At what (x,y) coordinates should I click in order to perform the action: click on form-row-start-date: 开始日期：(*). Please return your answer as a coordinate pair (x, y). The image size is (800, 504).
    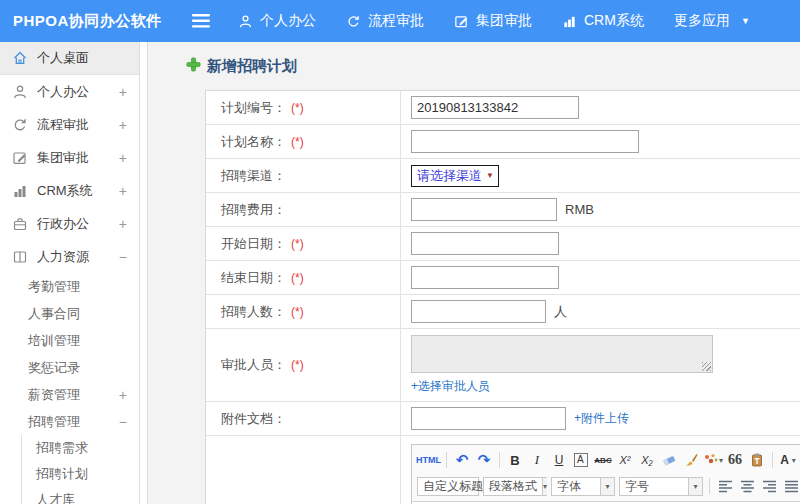
    Looking at the image, I should click on (503, 244).